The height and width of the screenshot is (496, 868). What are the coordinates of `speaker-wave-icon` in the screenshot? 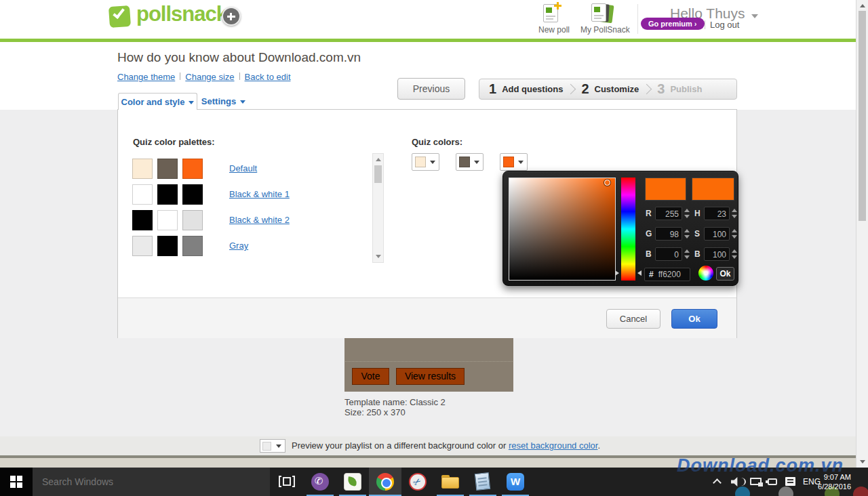 It's located at (743, 482).